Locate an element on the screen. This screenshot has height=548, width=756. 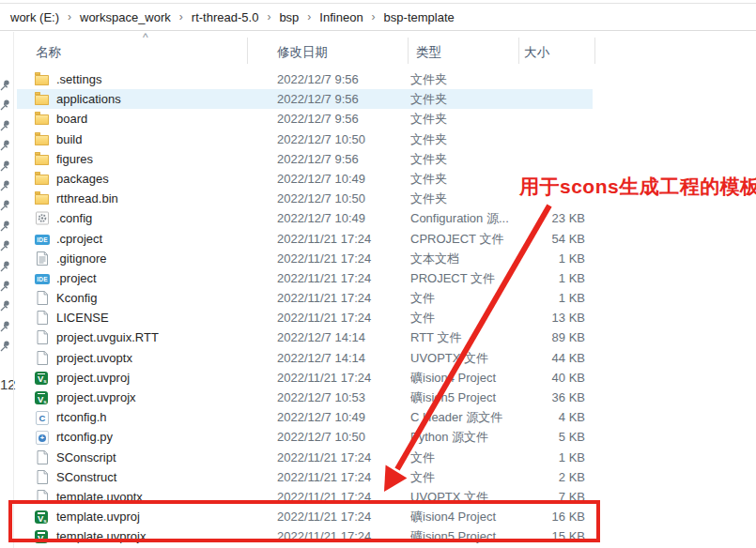
file-size: 13 KB is located at coordinates (526, 317).